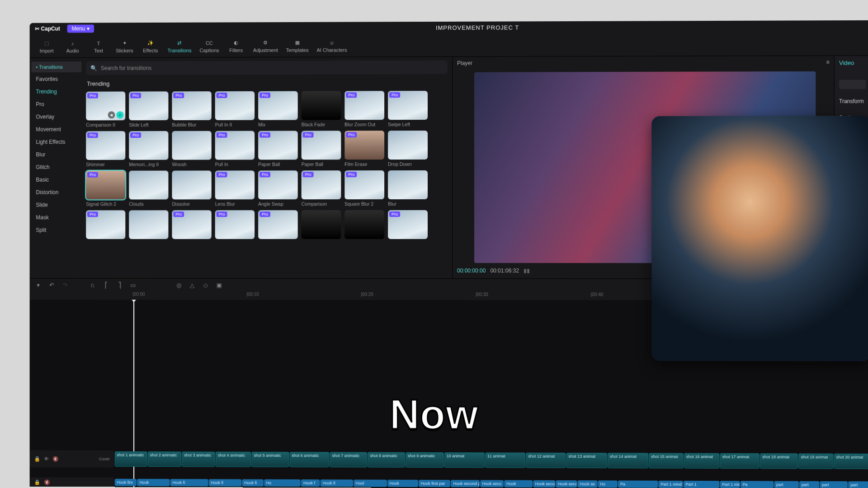 The image size is (868, 488). Describe the element at coordinates (57, 67) in the screenshot. I see `category--transitions: • Transitions` at that location.